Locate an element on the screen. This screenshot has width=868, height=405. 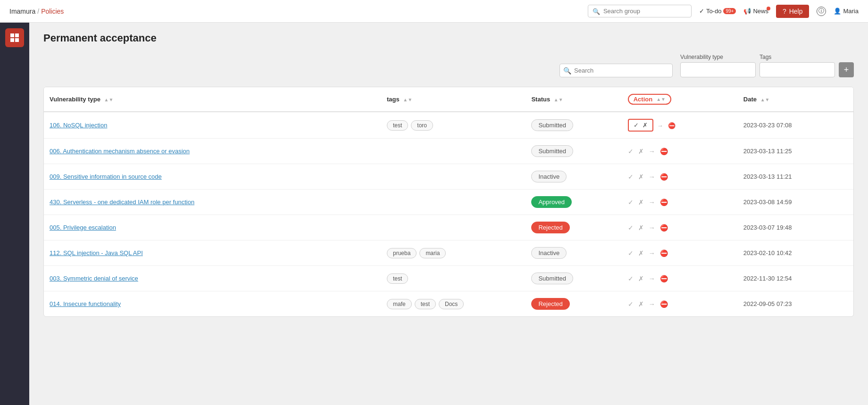
th-tags: tags ▲▼ is located at coordinates (453, 99).